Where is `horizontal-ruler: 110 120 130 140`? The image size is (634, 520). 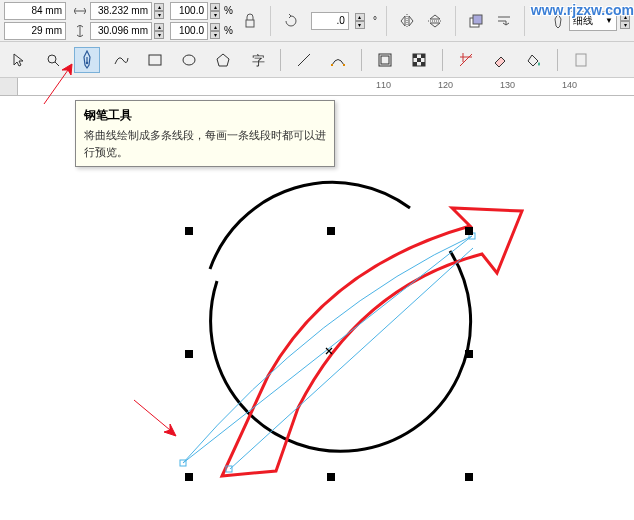 horizontal-ruler: 110 120 130 140 is located at coordinates (326, 87).